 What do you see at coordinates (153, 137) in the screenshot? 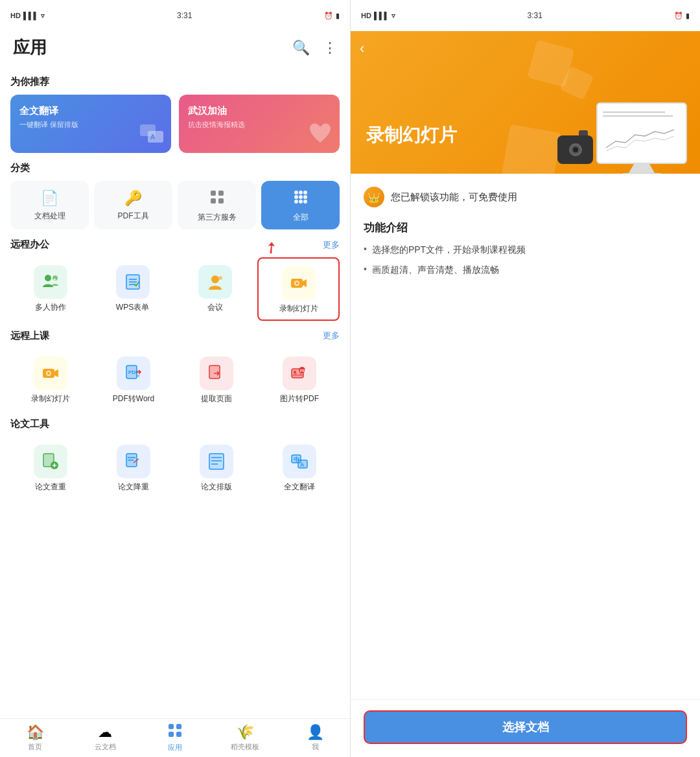
I see `svg-text: A` at bounding box center [153, 137].